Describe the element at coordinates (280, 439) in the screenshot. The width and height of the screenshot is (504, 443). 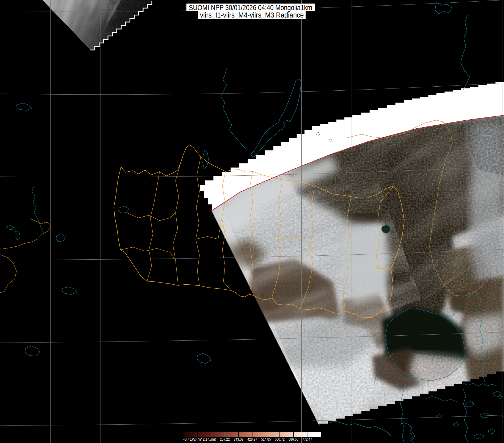
I see `svg-text: 600.72` at that location.